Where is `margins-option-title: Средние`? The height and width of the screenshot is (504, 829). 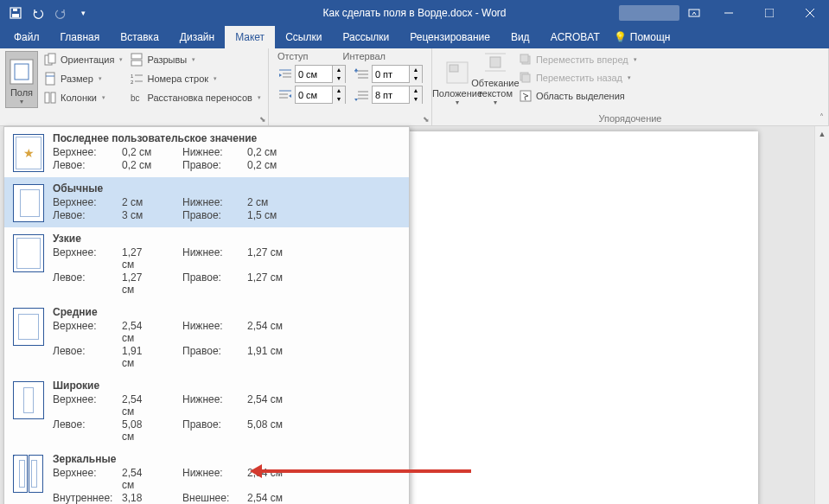
margins-option-title: Средние is located at coordinates (226, 312).